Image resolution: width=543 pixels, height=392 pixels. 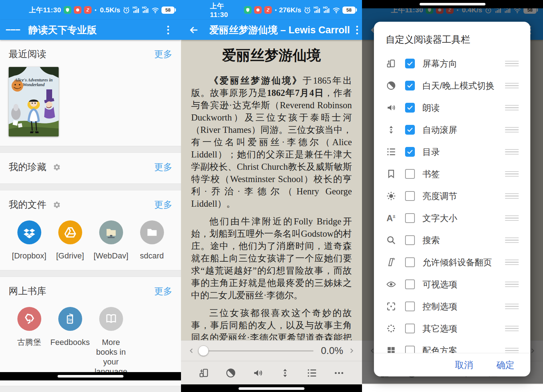 What do you see at coordinates (203, 351) in the screenshot?
I see `progress-slider-knob` at bounding box center [203, 351].